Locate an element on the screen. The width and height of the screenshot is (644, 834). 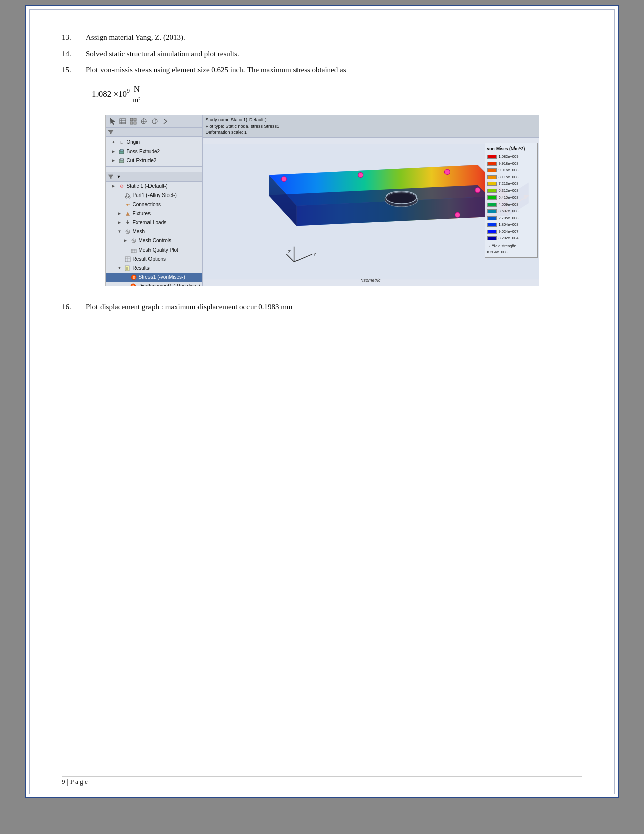
list-item-15: 15. Plot von-missis stress using element… is located at coordinates (322, 70).